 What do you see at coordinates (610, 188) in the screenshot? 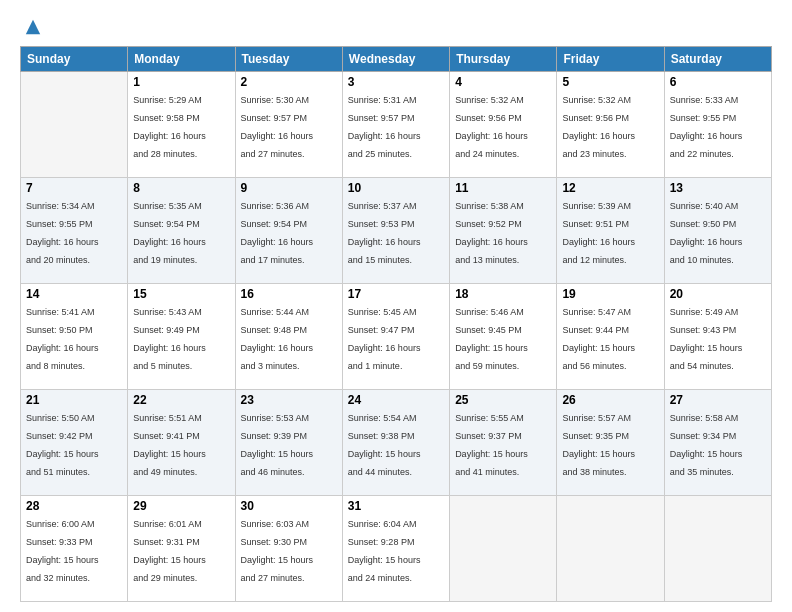
I see `day-number: 12` at bounding box center [610, 188].